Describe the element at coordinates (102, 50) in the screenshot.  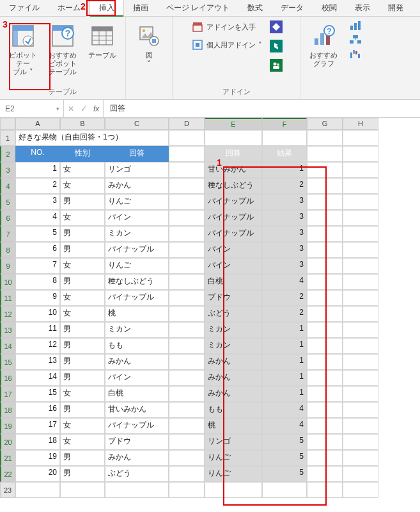
I see `table-button: テーブル` at that location.